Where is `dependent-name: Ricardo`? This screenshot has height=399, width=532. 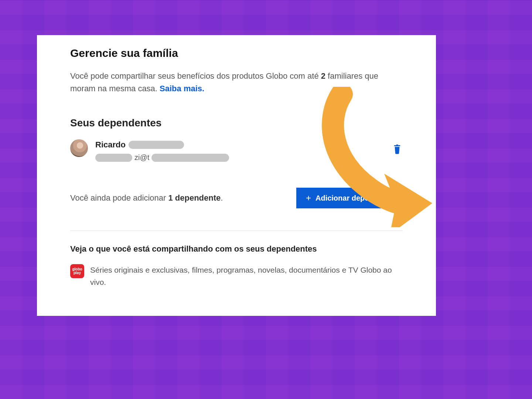 dependent-name: Ricardo is located at coordinates (110, 145).